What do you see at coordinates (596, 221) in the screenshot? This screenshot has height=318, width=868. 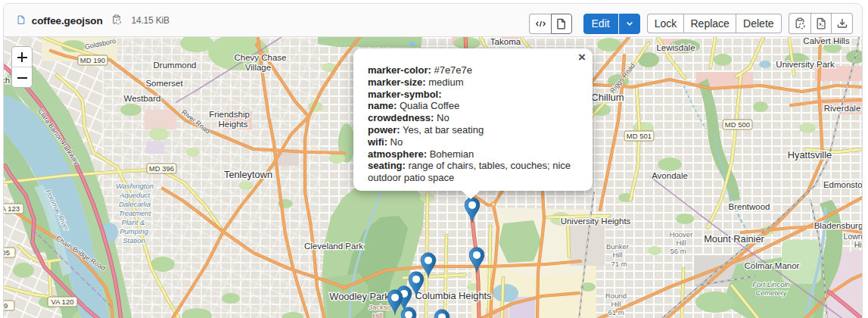 I see `svg-text: University Heights` at bounding box center [596, 221].